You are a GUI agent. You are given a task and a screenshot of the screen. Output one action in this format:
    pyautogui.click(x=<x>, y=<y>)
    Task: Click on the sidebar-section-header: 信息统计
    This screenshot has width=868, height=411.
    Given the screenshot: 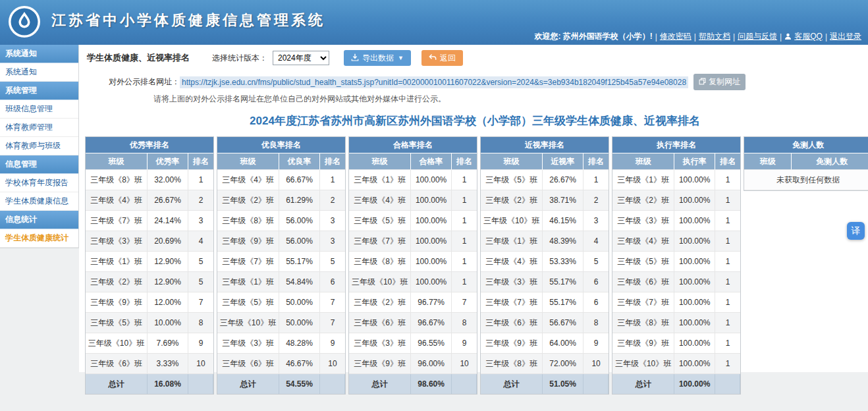 What is the action you would take?
    pyautogui.click(x=40, y=220)
    